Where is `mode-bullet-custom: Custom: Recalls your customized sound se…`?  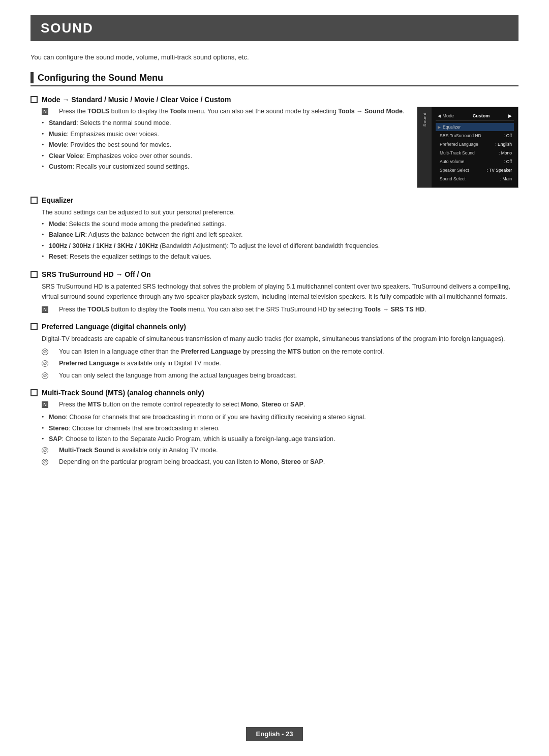
mode-bullet-custom: Custom: Recalls your customized sound se… is located at coordinates (224, 167).